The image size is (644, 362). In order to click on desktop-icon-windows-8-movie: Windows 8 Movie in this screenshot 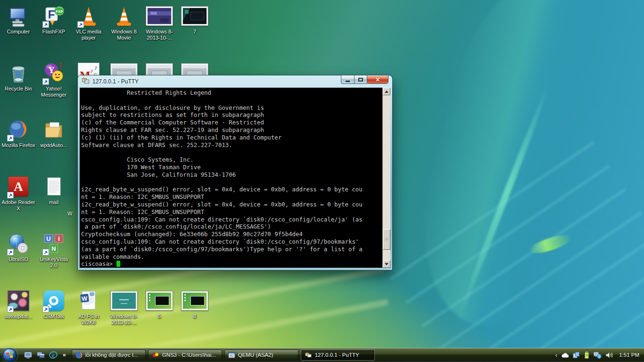, I will do `click(124, 23)`.